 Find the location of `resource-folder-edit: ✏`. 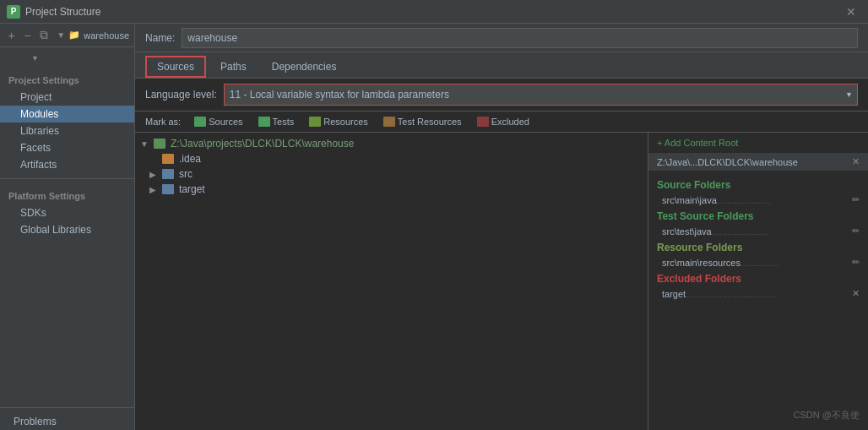

resource-folder-edit: ✏ is located at coordinates (856, 262).